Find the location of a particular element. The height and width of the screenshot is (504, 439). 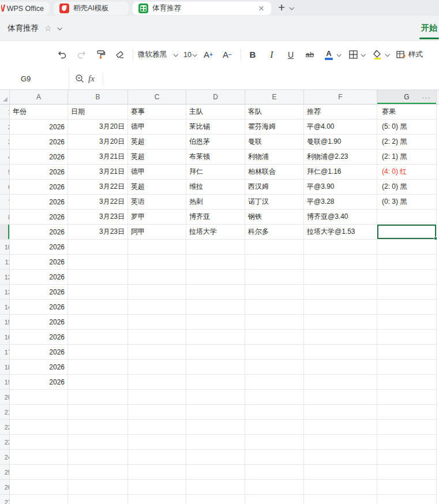

cell-F6: 平@3.90 is located at coordinates (340, 187).